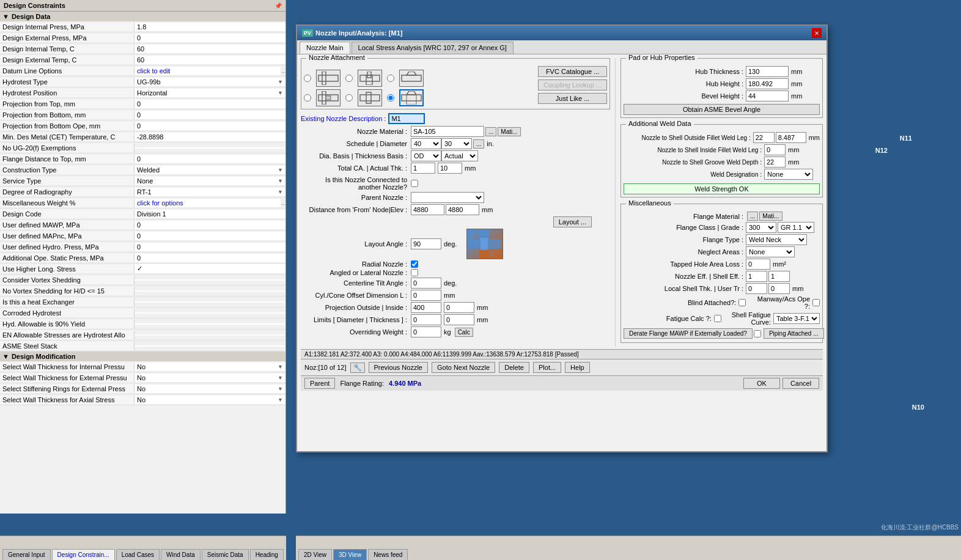  What do you see at coordinates (776, 240) in the screenshot?
I see `flange-type-select: Weld Neck` at bounding box center [776, 240].